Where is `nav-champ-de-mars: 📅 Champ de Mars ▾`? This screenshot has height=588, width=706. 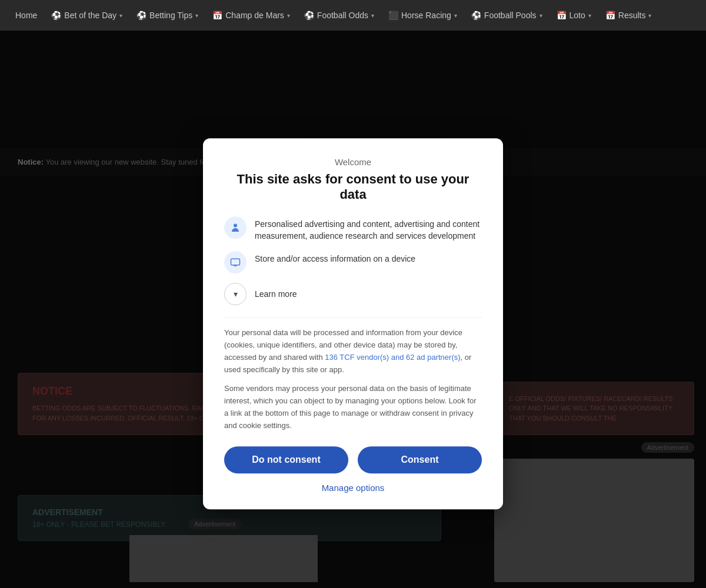
nav-champ-de-mars: 📅 Champ de Mars ▾ is located at coordinates (251, 15).